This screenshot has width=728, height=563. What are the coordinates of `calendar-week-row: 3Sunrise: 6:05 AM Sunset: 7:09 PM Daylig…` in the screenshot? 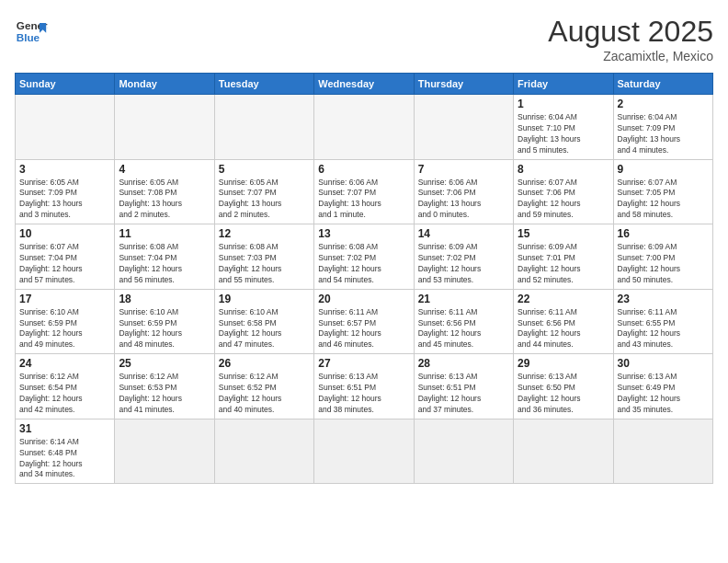 It's located at (364, 191).